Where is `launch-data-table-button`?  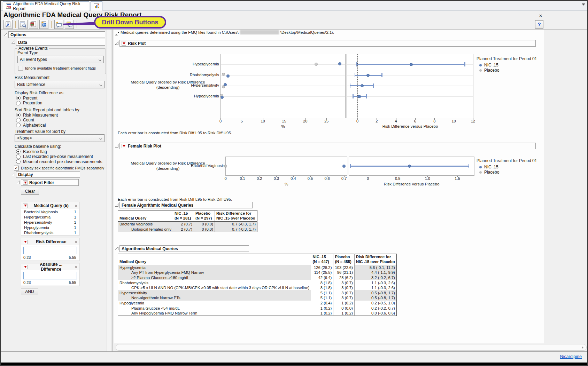
launch-data-table-button is located at coordinates (8, 24).